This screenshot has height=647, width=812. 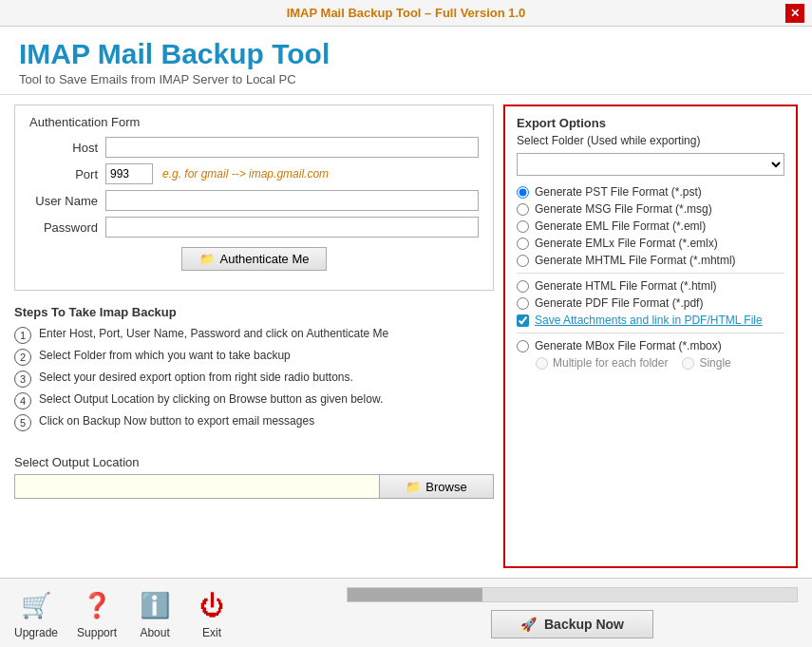 What do you see at coordinates (651, 346) in the screenshot?
I see `export-option-mbox: Generate MBox File Format (*.mbox)` at bounding box center [651, 346].